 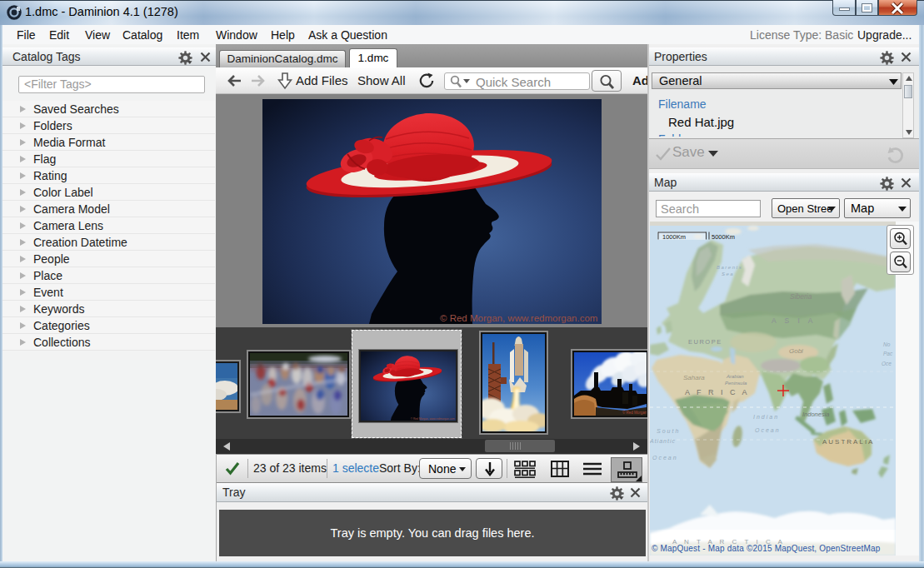 What do you see at coordinates (767, 416) in the screenshot?
I see `svg-text: Indian` at bounding box center [767, 416].